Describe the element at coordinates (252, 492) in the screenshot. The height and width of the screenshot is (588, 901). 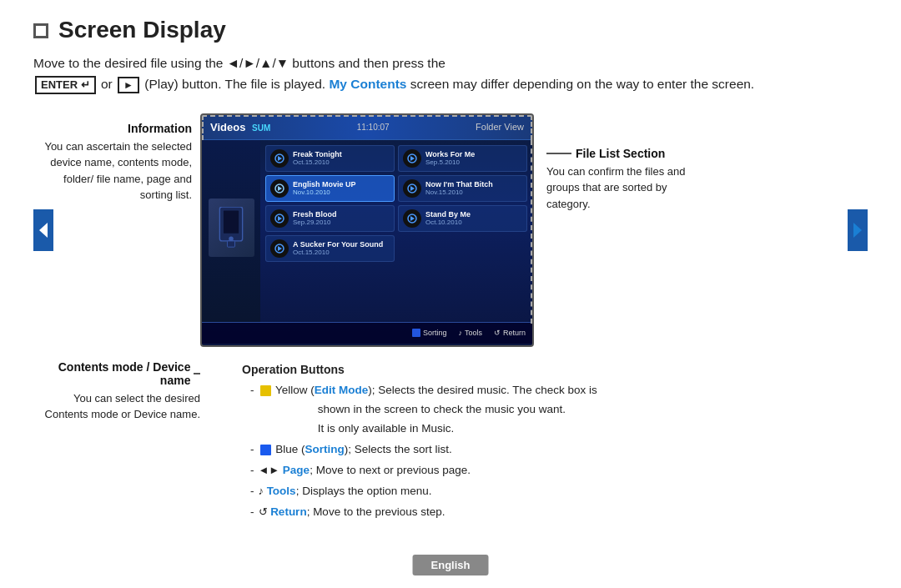
I see `op-dash-4: -` at that location.